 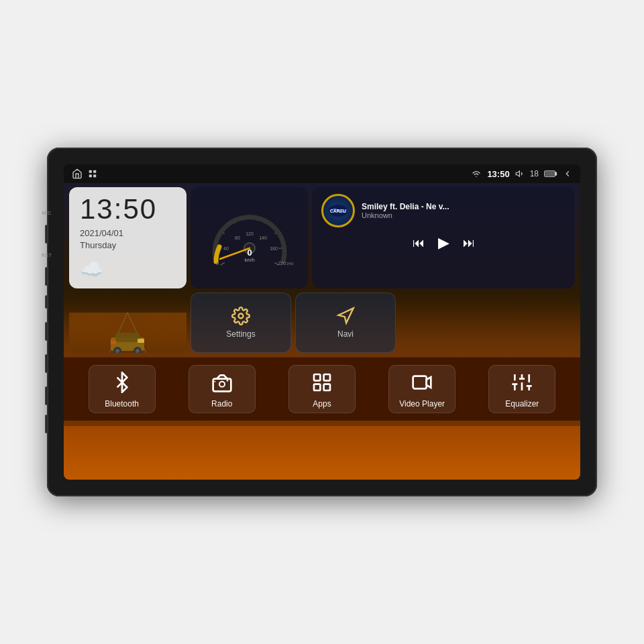 What do you see at coordinates (127, 270) in the screenshot?
I see `weather-icon: ☁️` at bounding box center [127, 270].